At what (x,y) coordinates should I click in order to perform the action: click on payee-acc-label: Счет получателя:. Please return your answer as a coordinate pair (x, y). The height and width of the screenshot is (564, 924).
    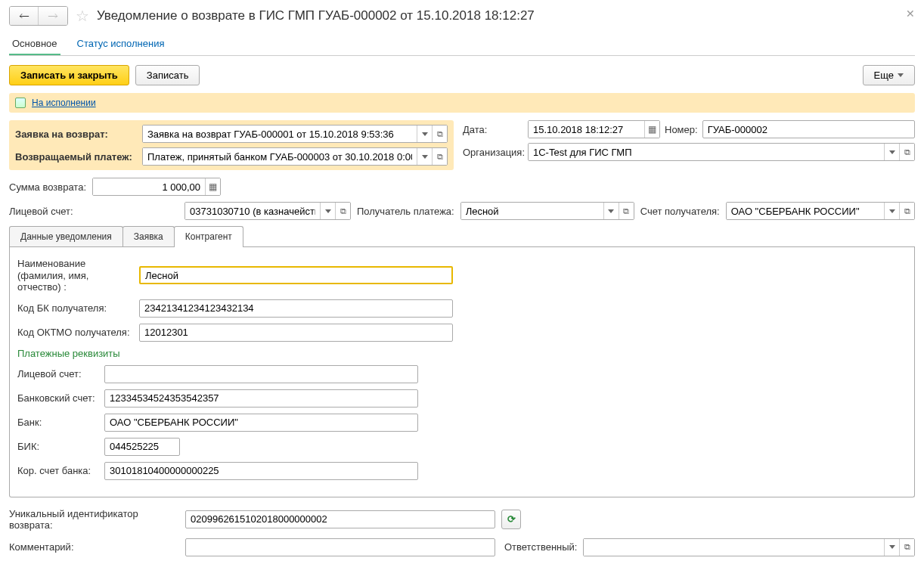
    Looking at the image, I should click on (681, 212).